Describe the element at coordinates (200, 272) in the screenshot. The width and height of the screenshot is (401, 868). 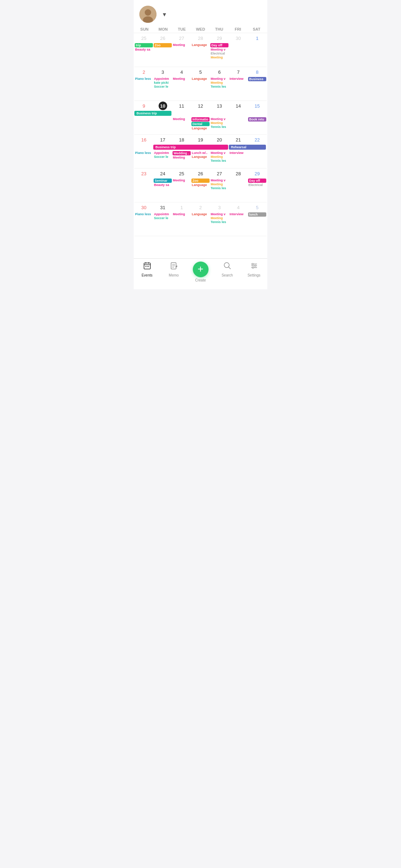
I see `nav-create: + Create` at that location.